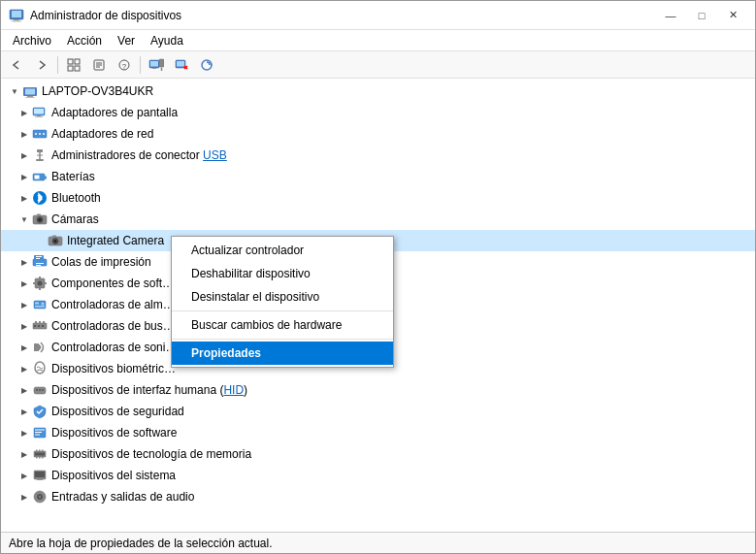 This screenshot has width=756, height=554. Describe the element at coordinates (378, 497) in the screenshot. I see `list-item: ▶ Entradas y salidas de audio` at that location.